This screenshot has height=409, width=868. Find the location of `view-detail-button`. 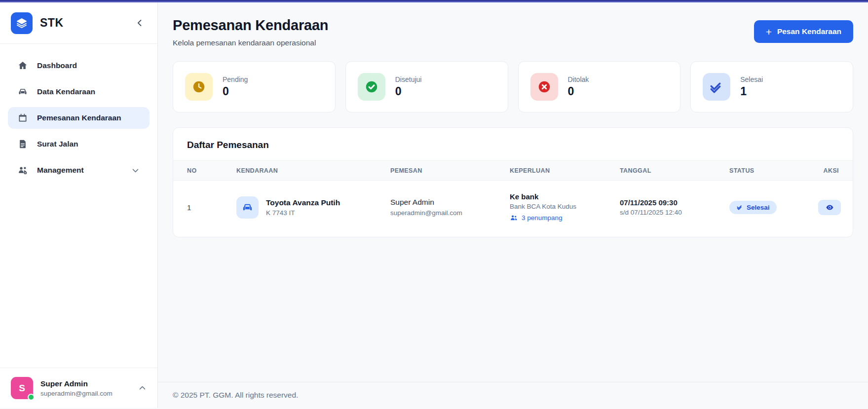

view-detail-button is located at coordinates (830, 207).